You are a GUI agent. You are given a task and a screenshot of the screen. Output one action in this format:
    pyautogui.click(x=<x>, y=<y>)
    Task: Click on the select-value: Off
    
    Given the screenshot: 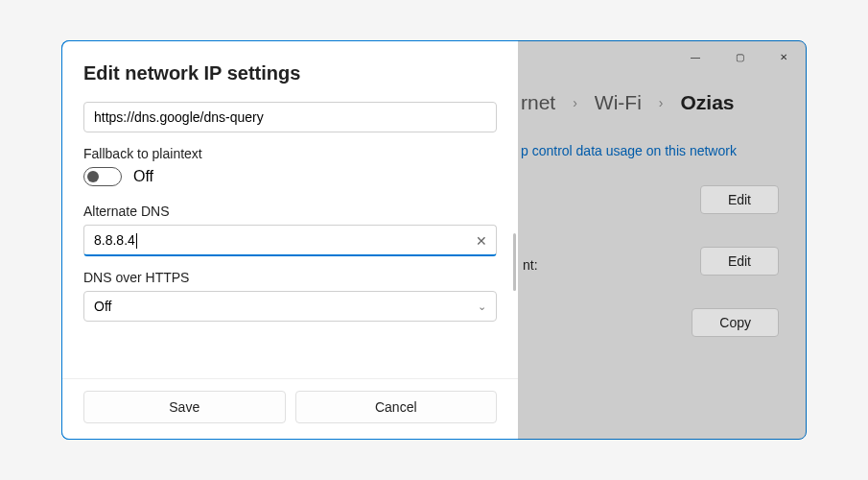 What is the action you would take?
    pyautogui.click(x=103, y=306)
    